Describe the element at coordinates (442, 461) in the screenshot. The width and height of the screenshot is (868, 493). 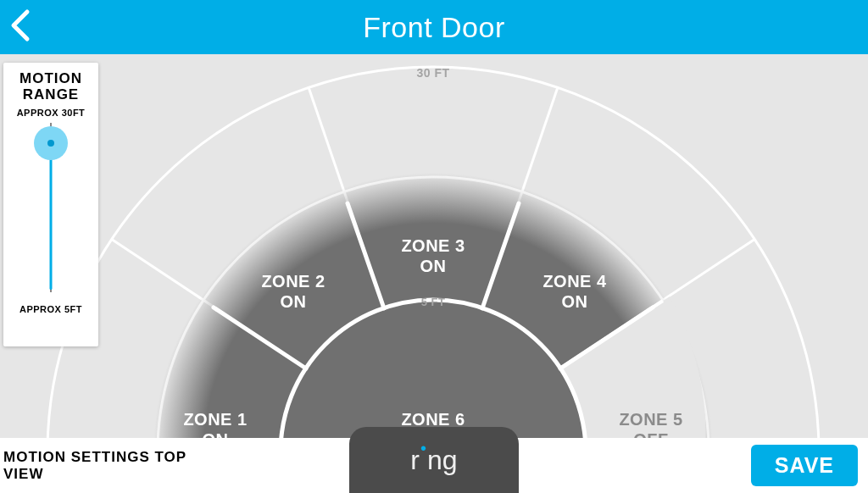
I see `brand-text-suffix: ng` at that location.